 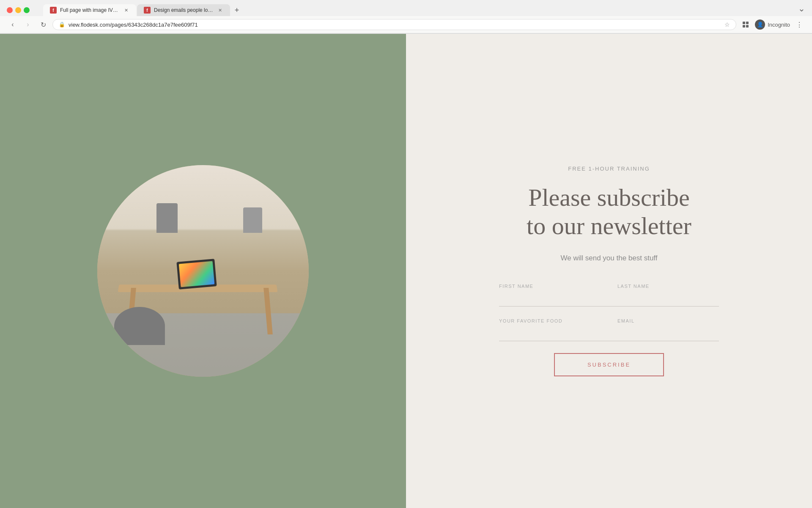 What do you see at coordinates (609, 330) in the screenshot?
I see `form-row-food-email: YOUR FAVORITE FOOD EMAIL` at bounding box center [609, 330].